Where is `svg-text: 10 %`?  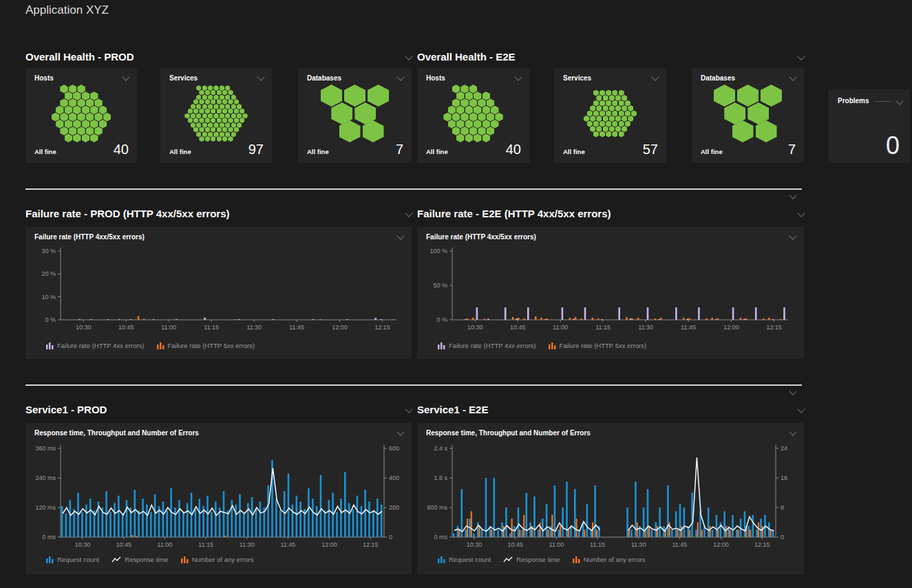
svg-text: 10 % is located at coordinates (48, 297).